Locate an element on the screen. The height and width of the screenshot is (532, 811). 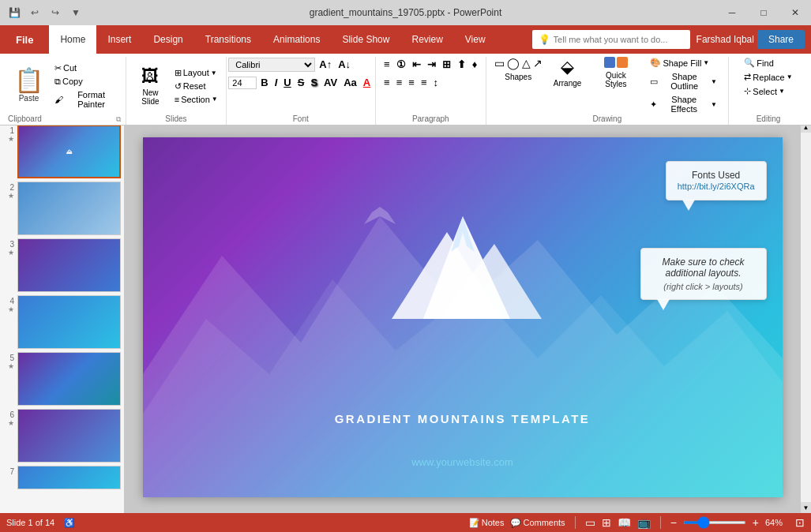
shapes-button: Shapes is located at coordinates (518, 77).